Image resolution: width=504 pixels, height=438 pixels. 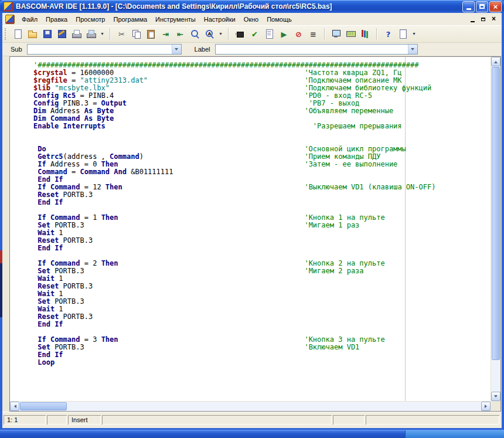 I want to click on code-comment: 'Кнопка 3 на пульте, so click(x=345, y=339).